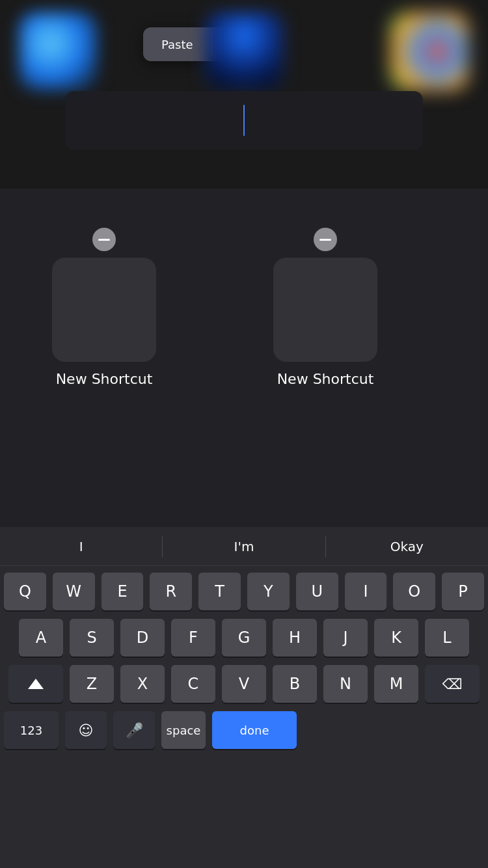 This screenshot has height=868, width=488. What do you see at coordinates (86, 730) in the screenshot?
I see `emoji-icon: ☺` at bounding box center [86, 730].